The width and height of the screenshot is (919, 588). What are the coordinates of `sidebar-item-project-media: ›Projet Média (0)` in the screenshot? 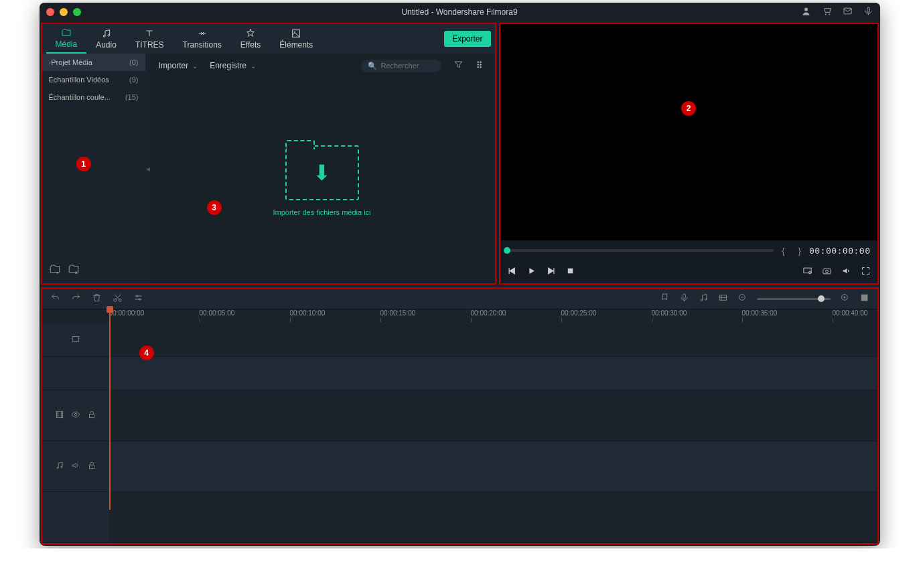 It's located at (94, 62).